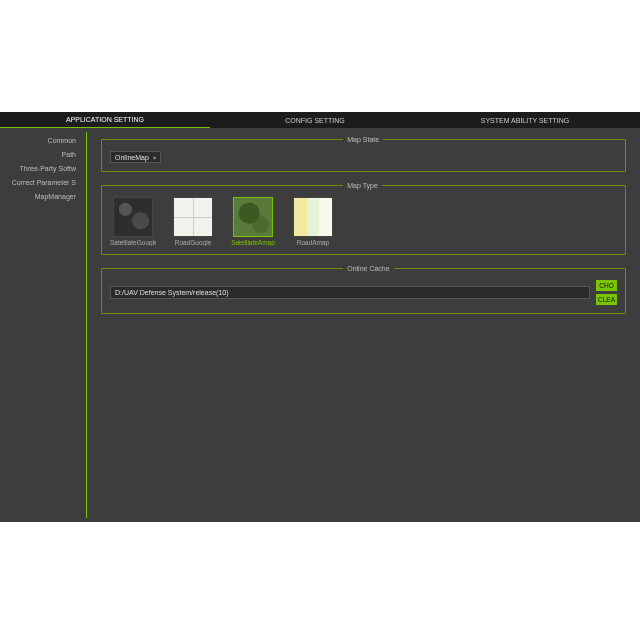  What do you see at coordinates (154, 158) in the screenshot?
I see `chevron-down-icon: ▾` at bounding box center [154, 158].